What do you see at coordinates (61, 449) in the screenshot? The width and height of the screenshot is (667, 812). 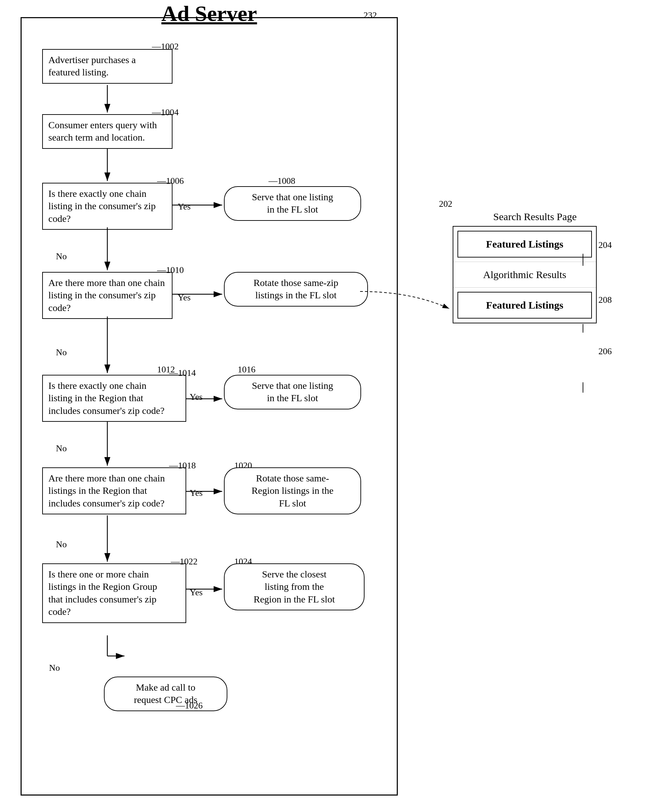 I see `label-no-1014: No` at bounding box center [61, 449].